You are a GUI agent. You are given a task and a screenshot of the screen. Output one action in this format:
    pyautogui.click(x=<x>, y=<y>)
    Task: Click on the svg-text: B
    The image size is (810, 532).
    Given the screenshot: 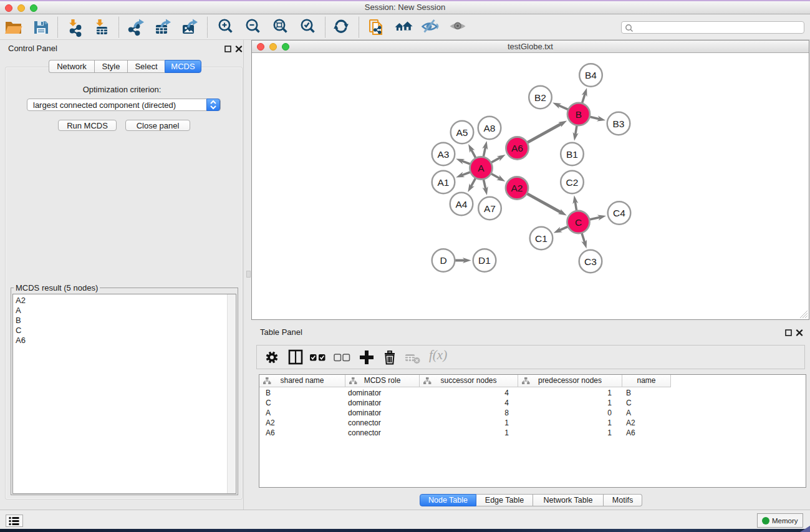 What is the action you would take?
    pyautogui.click(x=579, y=115)
    